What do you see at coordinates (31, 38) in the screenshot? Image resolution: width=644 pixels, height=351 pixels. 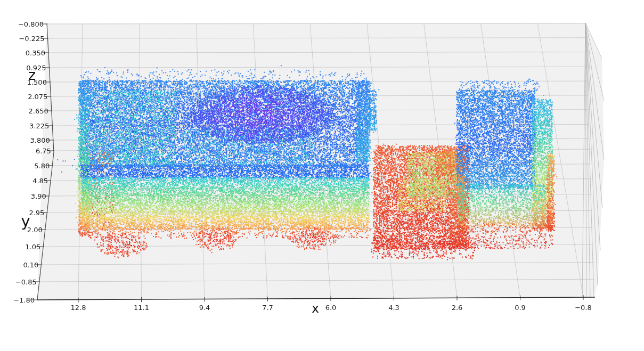 I see `tick-label: −0.225` at bounding box center [31, 38].